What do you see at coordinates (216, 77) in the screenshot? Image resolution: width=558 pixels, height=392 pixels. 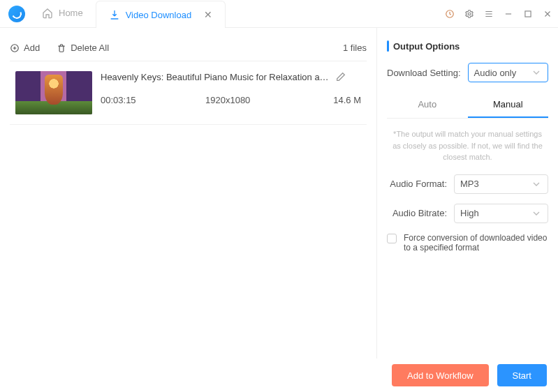 I see `video-title: Heavenly Keys: Beautiful Piano Music for…` at bounding box center [216, 77].